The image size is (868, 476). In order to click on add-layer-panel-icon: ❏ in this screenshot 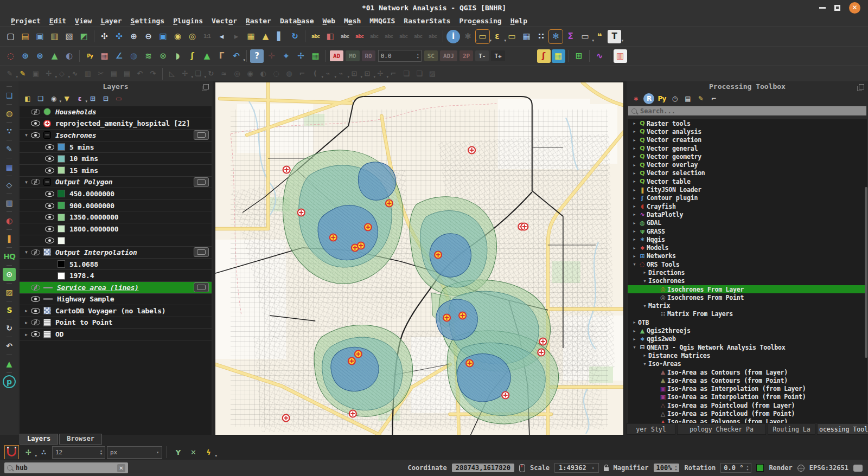, I will do `click(9, 95)`.